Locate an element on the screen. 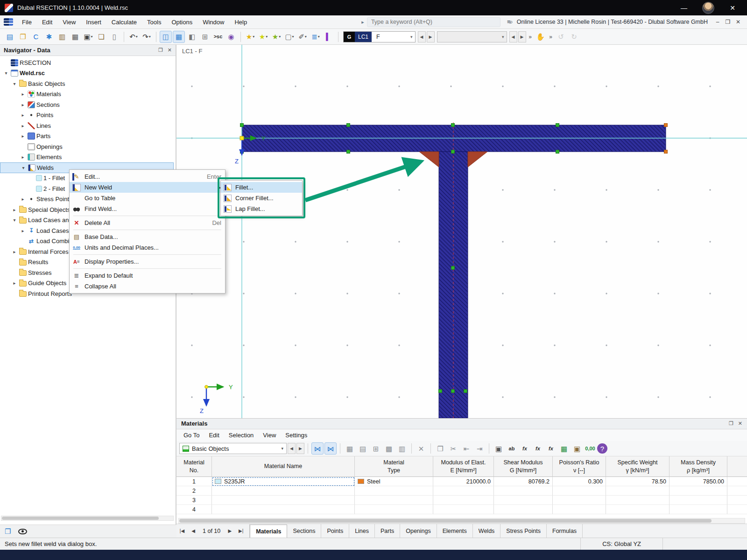 This screenshot has height=560, width=747. tree-open-arrow-icon: ▾ is located at coordinates (14, 220).